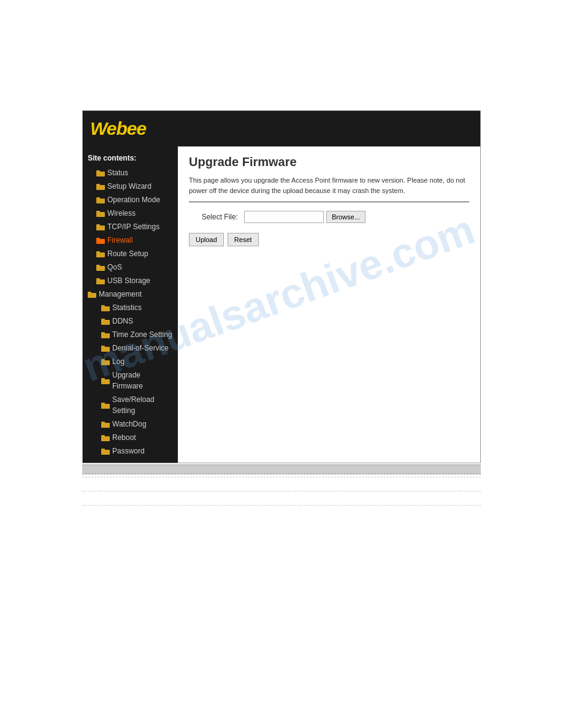 This screenshot has height=728, width=563. Describe the element at coordinates (243, 240) in the screenshot. I see `reset-button: Reset` at that location.